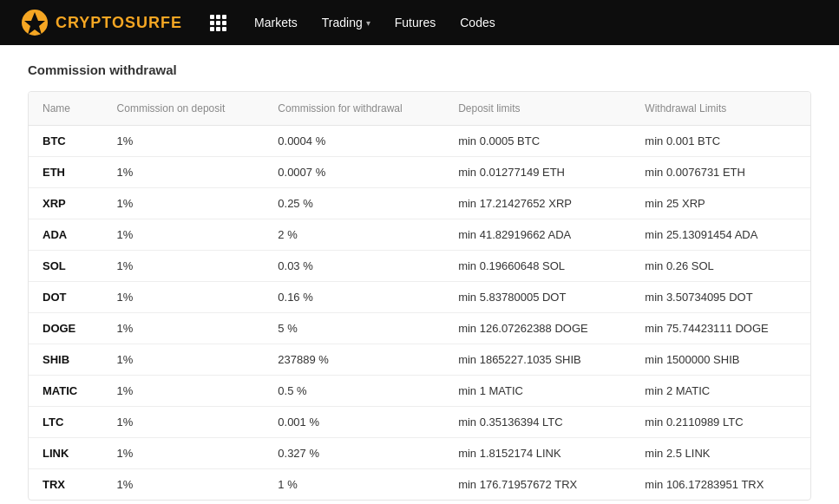 The width and height of the screenshot is (839, 504). What do you see at coordinates (354, 391) in the screenshot?
I see `cell-commission-withdrawal: 0.5 %` at bounding box center [354, 391].